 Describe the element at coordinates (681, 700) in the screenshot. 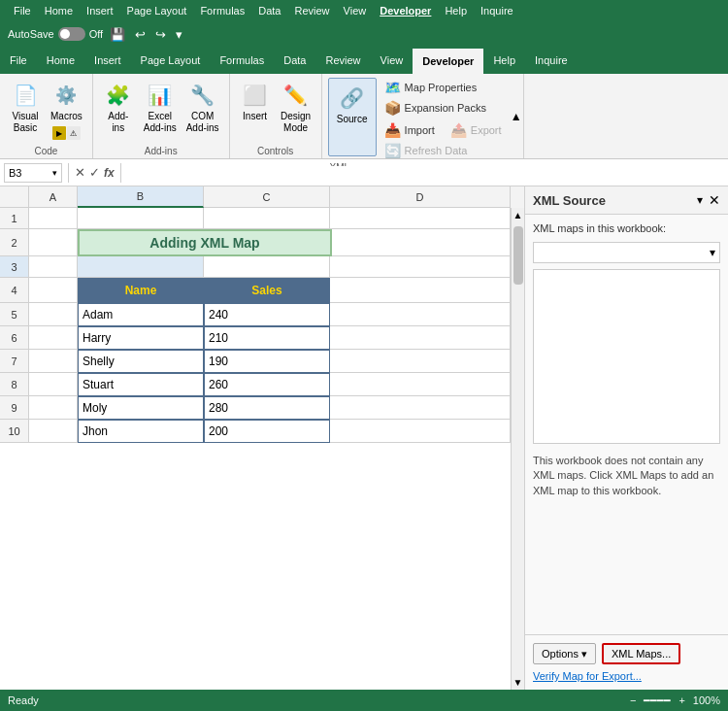

I see `status-zoom-in: +` at that location.